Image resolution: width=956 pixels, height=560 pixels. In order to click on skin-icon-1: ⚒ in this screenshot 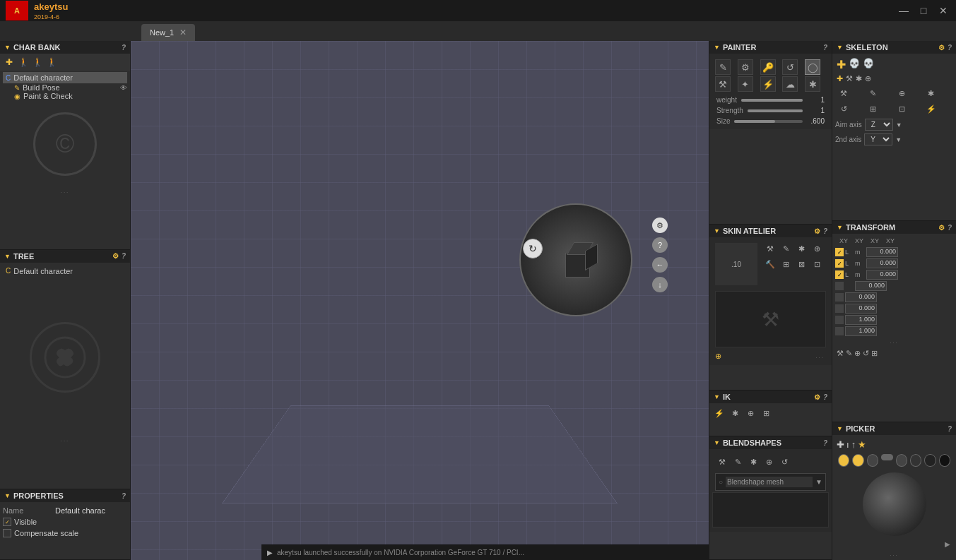, I will do `click(770, 249)`.